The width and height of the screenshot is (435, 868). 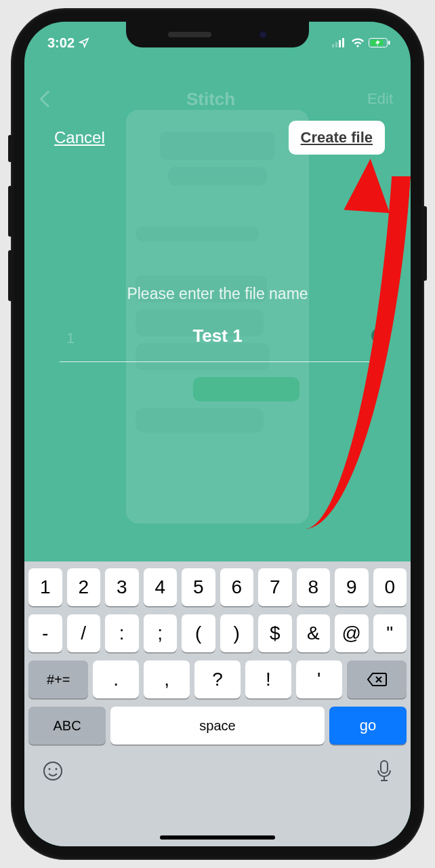 What do you see at coordinates (10, 212) in the screenshot?
I see `volume-up-button` at bounding box center [10, 212].